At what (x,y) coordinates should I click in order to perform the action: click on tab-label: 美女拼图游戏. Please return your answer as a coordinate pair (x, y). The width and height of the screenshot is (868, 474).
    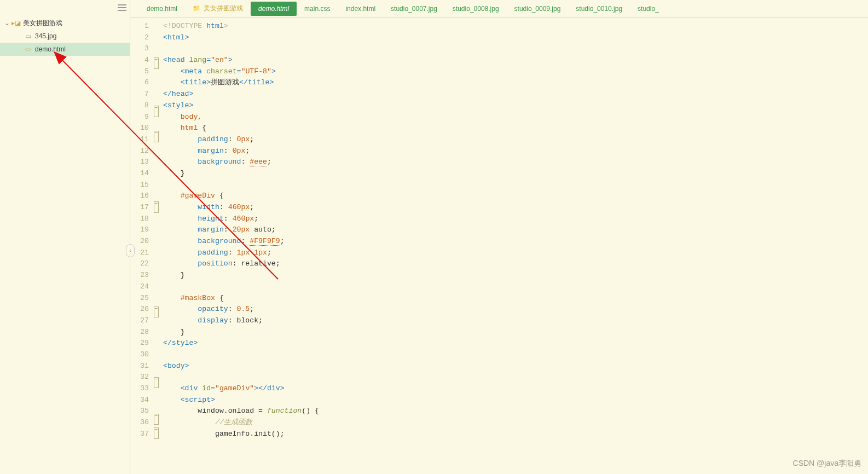
    Looking at the image, I should click on (223, 9).